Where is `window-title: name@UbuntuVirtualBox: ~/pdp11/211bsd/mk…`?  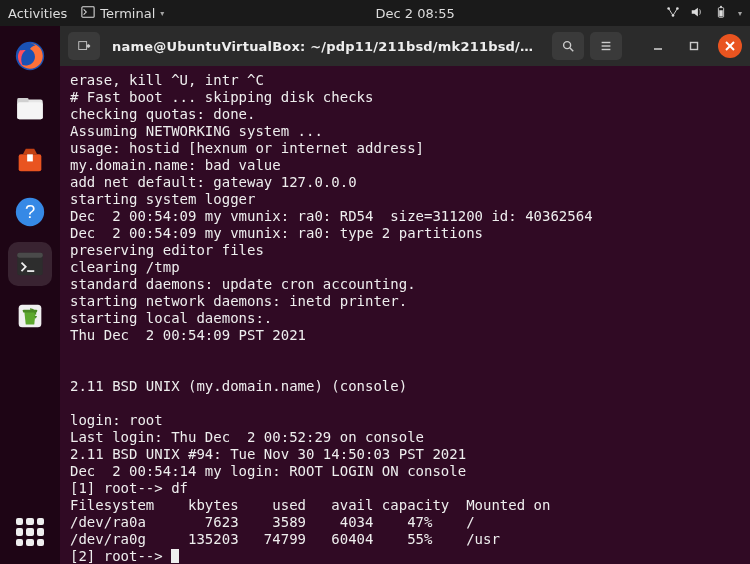 window-title: name@UbuntuVirtualBox: ~/pdp11/211bsd/mk… is located at coordinates (326, 46).